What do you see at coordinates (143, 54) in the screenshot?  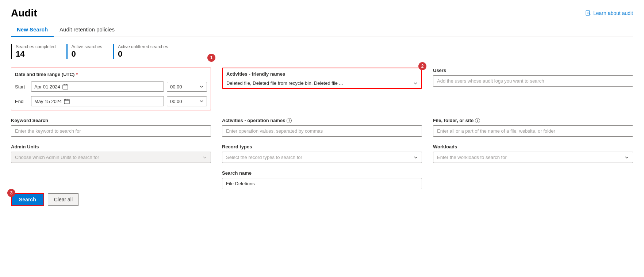 I see `stat-value-unfiltered: 0` at bounding box center [143, 54].